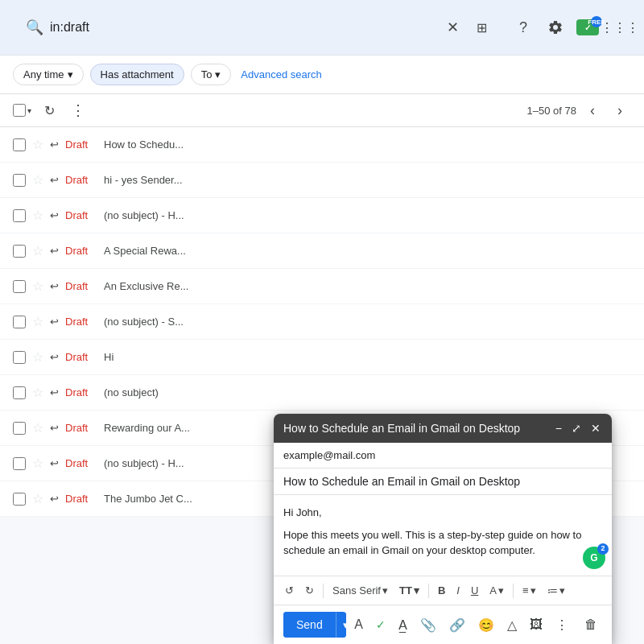 This screenshot has height=644, width=644. What do you see at coordinates (48, 74) in the screenshot?
I see `any-time-filter: Any time ▾` at bounding box center [48, 74].